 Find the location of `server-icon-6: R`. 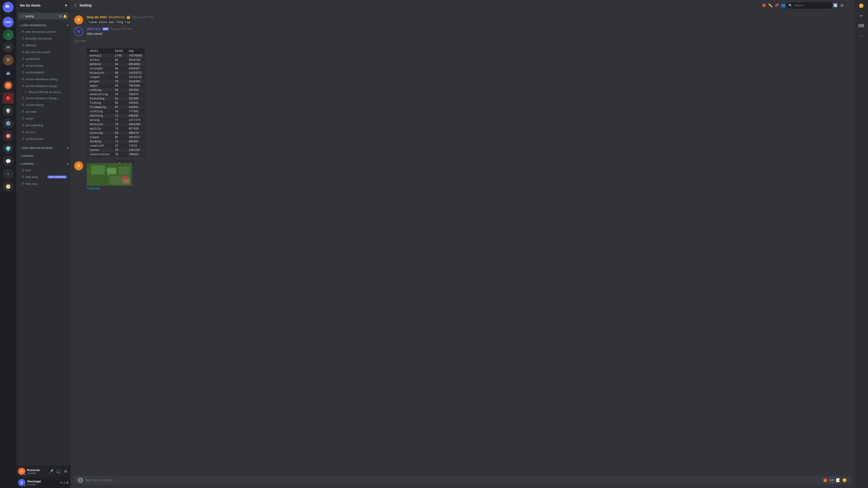

server-icon-6: R is located at coordinates (8, 86).